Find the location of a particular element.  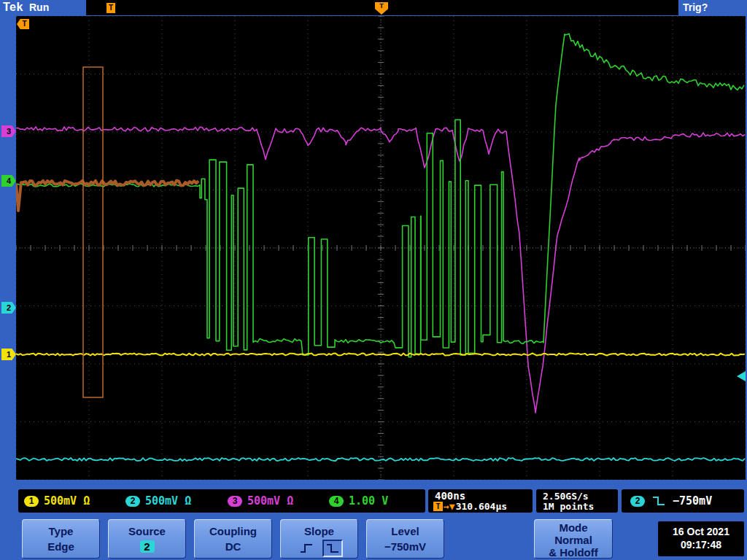

mode-value-1: Normal is located at coordinates (573, 540).